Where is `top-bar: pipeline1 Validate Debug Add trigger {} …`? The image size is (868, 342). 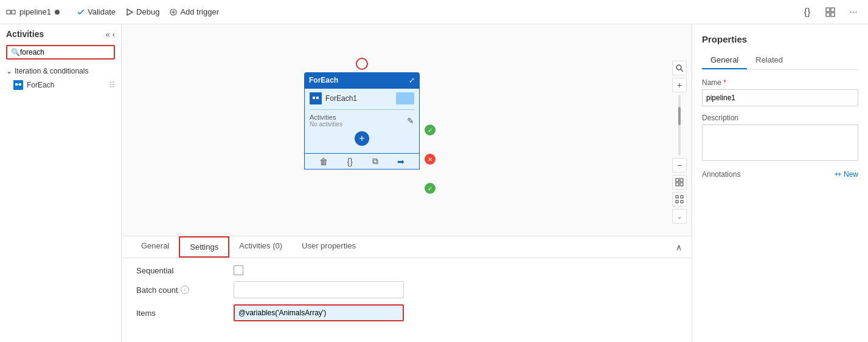
top-bar: pipeline1 Validate Debug Add trigger {} … is located at coordinates (434, 12).